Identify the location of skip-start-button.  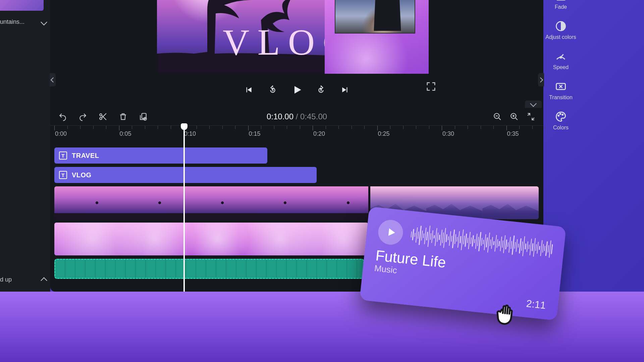
(249, 90).